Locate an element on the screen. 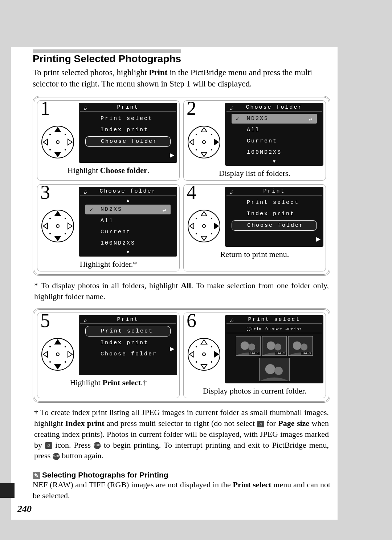 Image resolution: width=392 pixels, height=540 pixels. step-caption: Display list of folders. is located at coordinates (255, 173).